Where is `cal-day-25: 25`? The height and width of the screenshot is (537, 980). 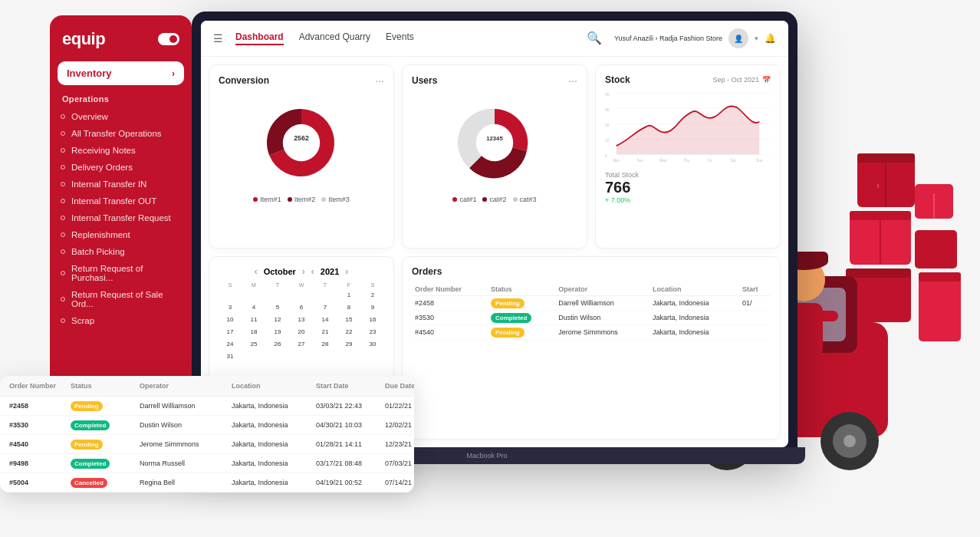
cal-day-25: 25 is located at coordinates (254, 344).